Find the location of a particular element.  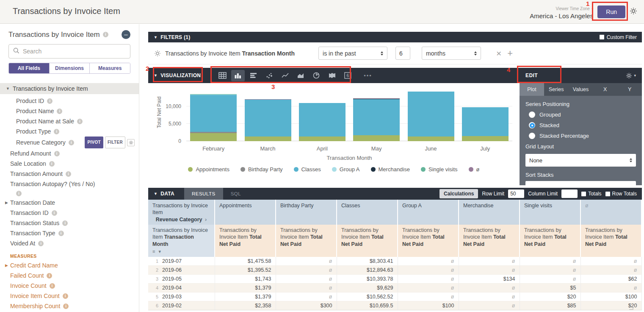

pivot-value-header-single-visits: Single visits is located at coordinates (550, 212).